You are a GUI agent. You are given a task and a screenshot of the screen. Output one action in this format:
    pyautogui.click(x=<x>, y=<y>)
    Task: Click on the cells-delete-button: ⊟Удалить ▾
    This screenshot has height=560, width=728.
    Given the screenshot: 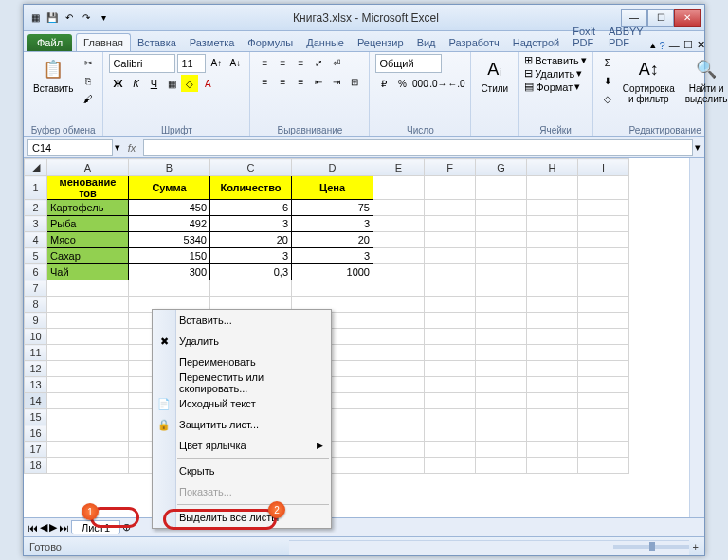 What is the action you would take?
    pyautogui.click(x=554, y=74)
    